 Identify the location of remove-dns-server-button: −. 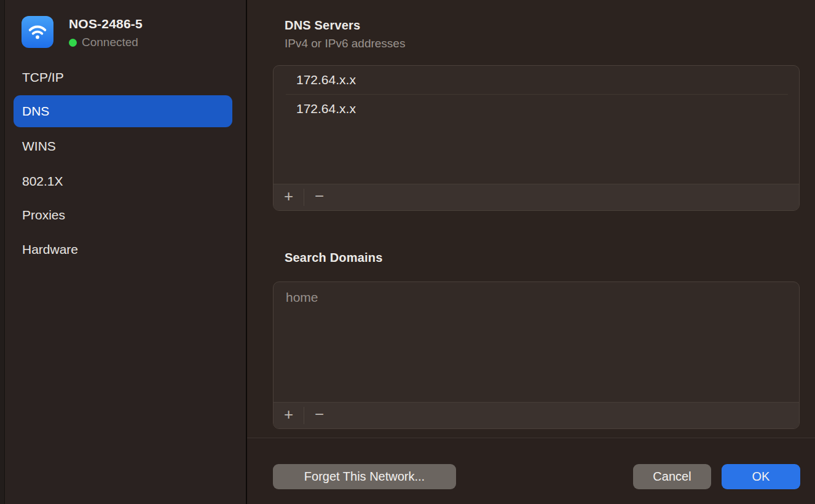
(320, 197).